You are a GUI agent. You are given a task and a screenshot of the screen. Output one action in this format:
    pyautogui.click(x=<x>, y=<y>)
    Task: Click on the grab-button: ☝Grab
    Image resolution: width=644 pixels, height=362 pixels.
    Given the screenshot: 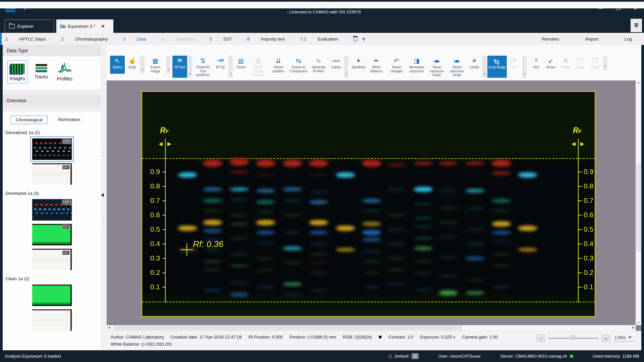 What is the action you would take?
    pyautogui.click(x=132, y=65)
    